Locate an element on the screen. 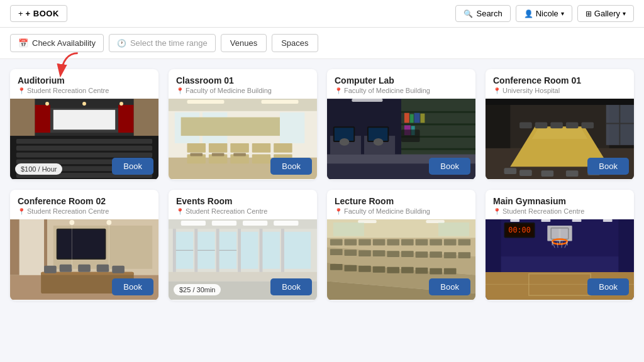 The width and height of the screenshot is (644, 362). user-icon: 👤 is located at coordinates (528, 14).